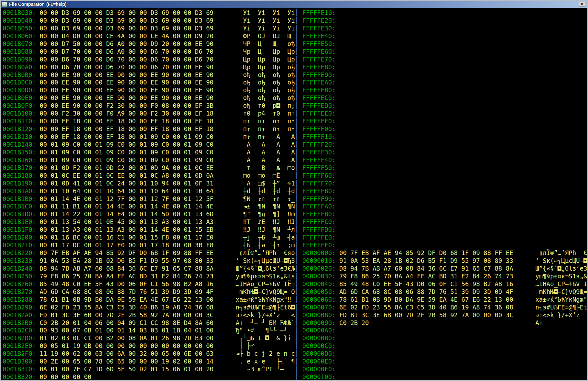 The image size is (588, 381). I want to click on left-hex-and-ascii: 00 00 D6 70 00 00 D6 70 00 00 D6 70 00 0…, so click(166, 59).